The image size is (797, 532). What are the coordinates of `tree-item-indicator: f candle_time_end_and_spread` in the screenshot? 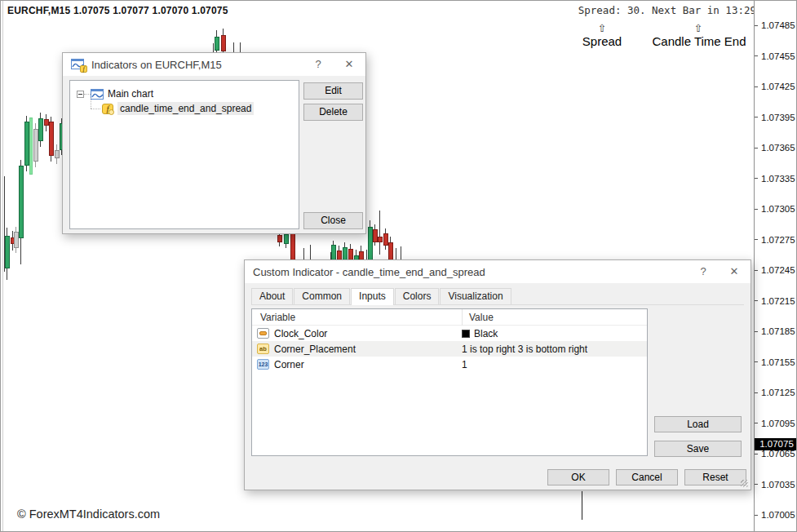 It's located at (184, 109).